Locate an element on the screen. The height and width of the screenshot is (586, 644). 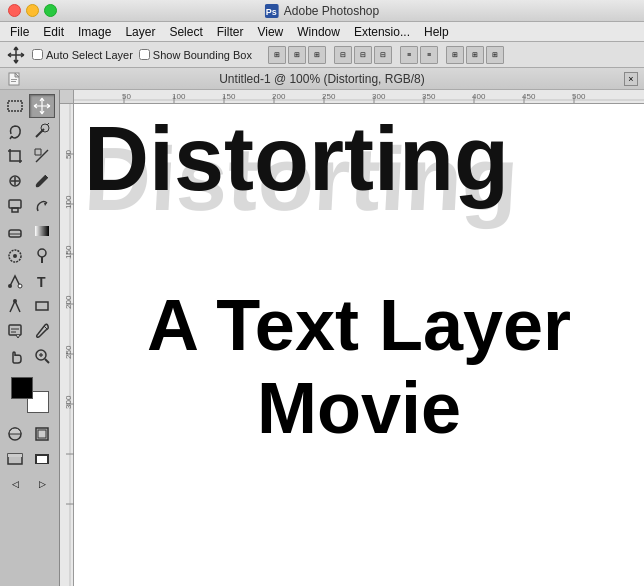
eraser-tool is located at coordinates (15, 231).